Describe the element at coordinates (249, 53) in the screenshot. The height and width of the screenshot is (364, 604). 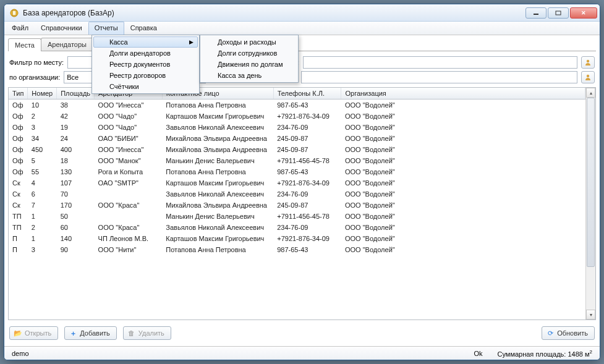
I see `submenu-item: Долги сотрудников` at that location.